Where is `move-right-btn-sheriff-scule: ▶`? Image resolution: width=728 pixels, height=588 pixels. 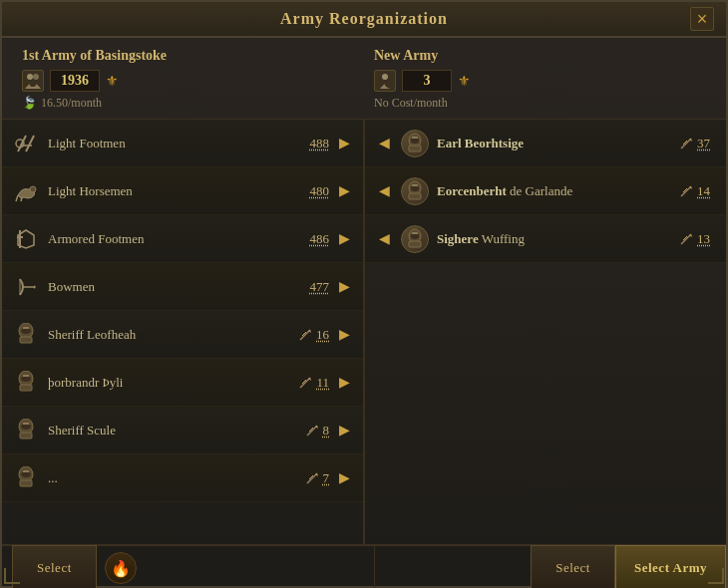
move-right-btn-sheriff-scule: ▶ is located at coordinates (344, 431).